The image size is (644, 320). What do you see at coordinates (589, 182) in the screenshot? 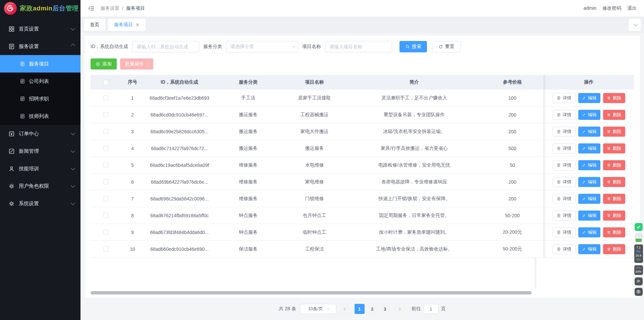
I see `row-actions: 详情编辑删除` at bounding box center [589, 182].